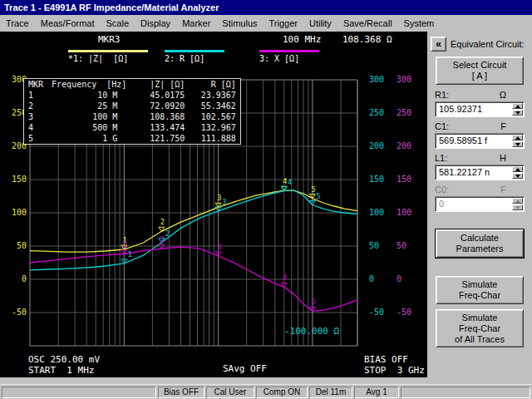  Describe the element at coordinates (133, 106) in the screenshot. I see `table-row: 225 M72.092055.3462` at that location.